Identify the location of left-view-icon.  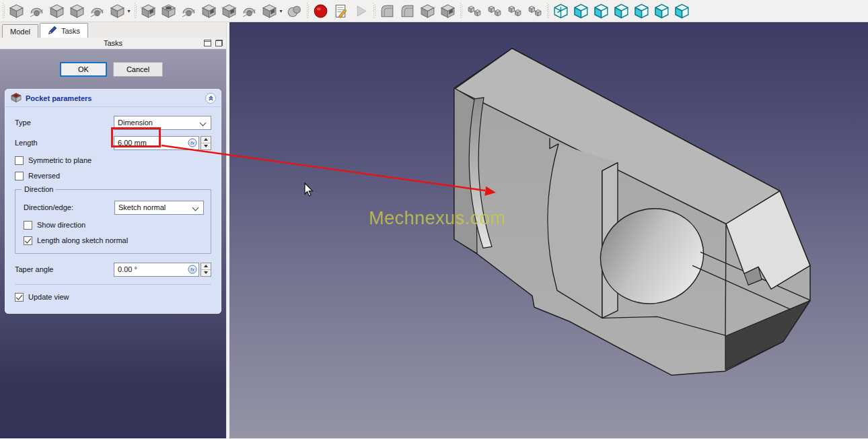
(682, 11).